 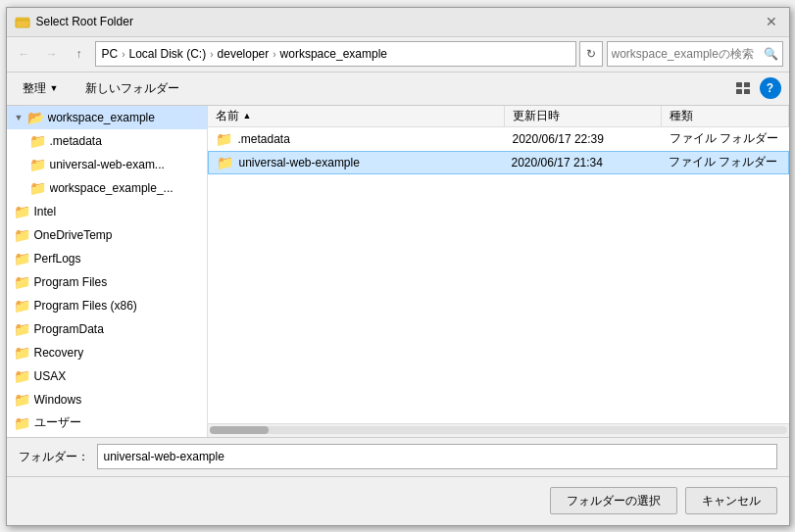 What do you see at coordinates (333, 54) in the screenshot?
I see `breadcrumb-workspace: workspace_example` at bounding box center [333, 54].